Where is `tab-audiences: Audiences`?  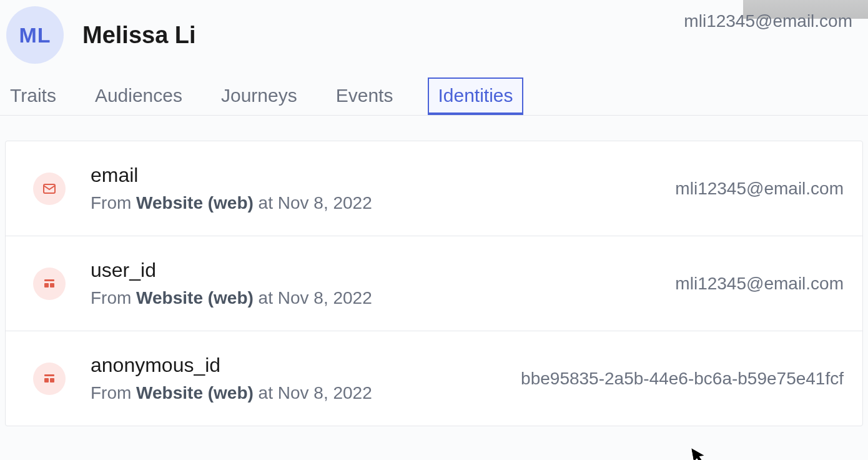
tab-audiences: Audiences is located at coordinates (139, 96).